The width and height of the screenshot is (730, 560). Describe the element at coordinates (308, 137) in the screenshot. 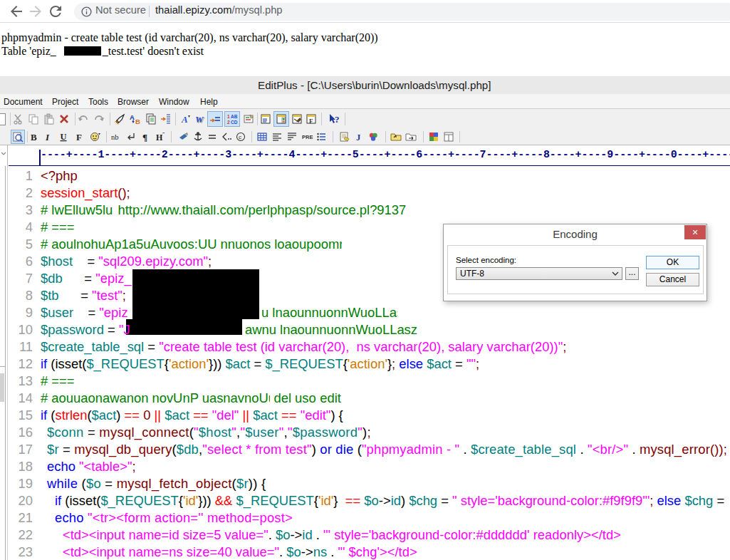

I see `svg-text: PRE` at that location.